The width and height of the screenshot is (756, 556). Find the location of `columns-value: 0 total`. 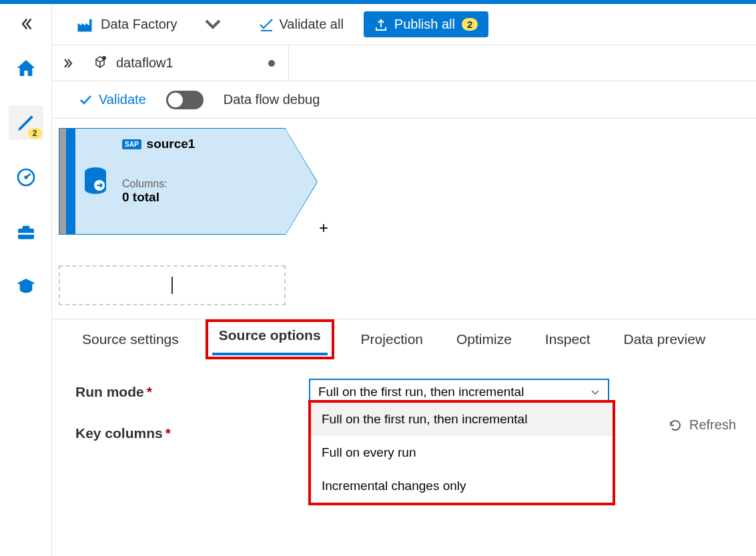

columns-value: 0 total is located at coordinates (200, 197).